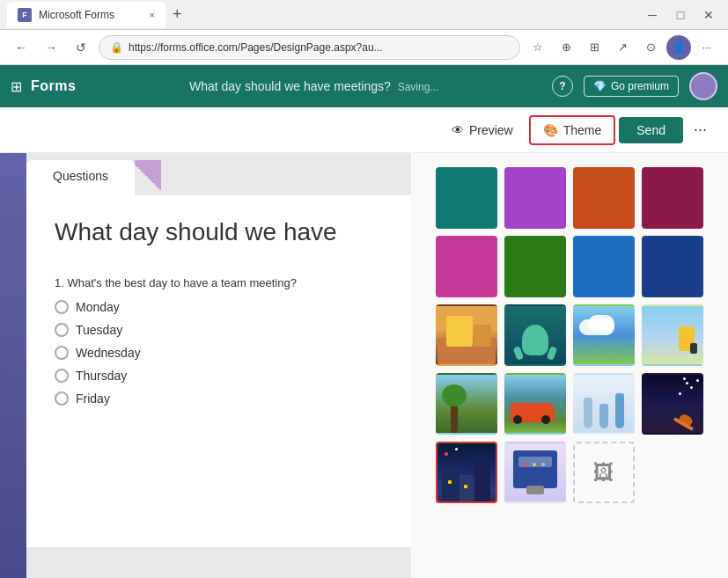 The height and width of the screenshot is (578, 728). I want to click on refresh-button: ↺, so click(81, 48).